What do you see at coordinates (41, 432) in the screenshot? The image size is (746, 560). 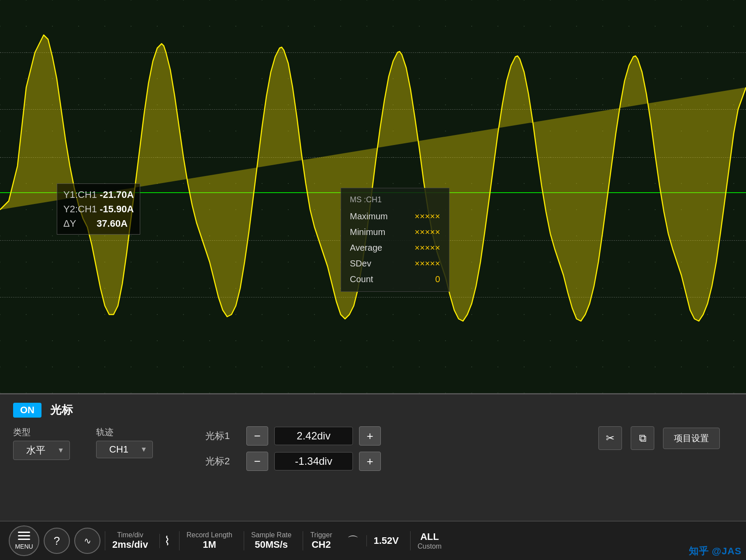 I see `type-label: 类型` at bounding box center [41, 432].